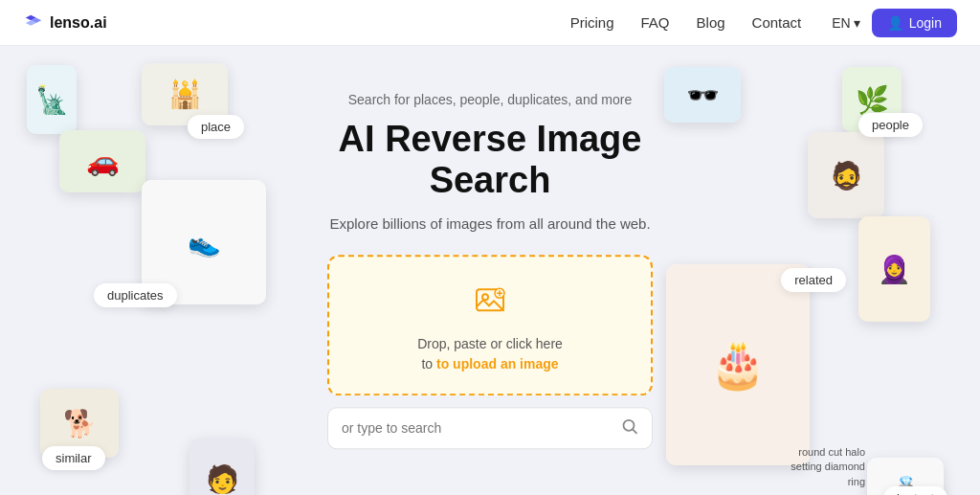 This screenshot has height=495, width=980. I want to click on duplicates-tag: duplicates, so click(136, 295).